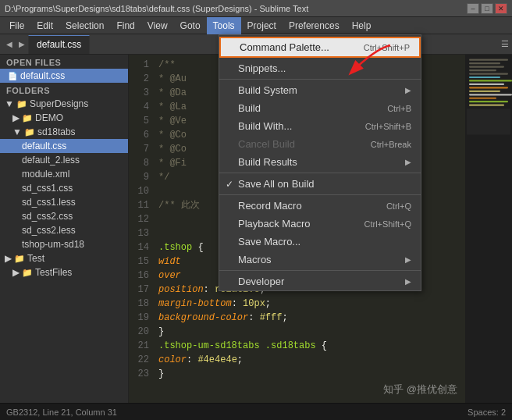 The image size is (512, 420). I want to click on save-all-label: Save All on Build, so click(276, 184).